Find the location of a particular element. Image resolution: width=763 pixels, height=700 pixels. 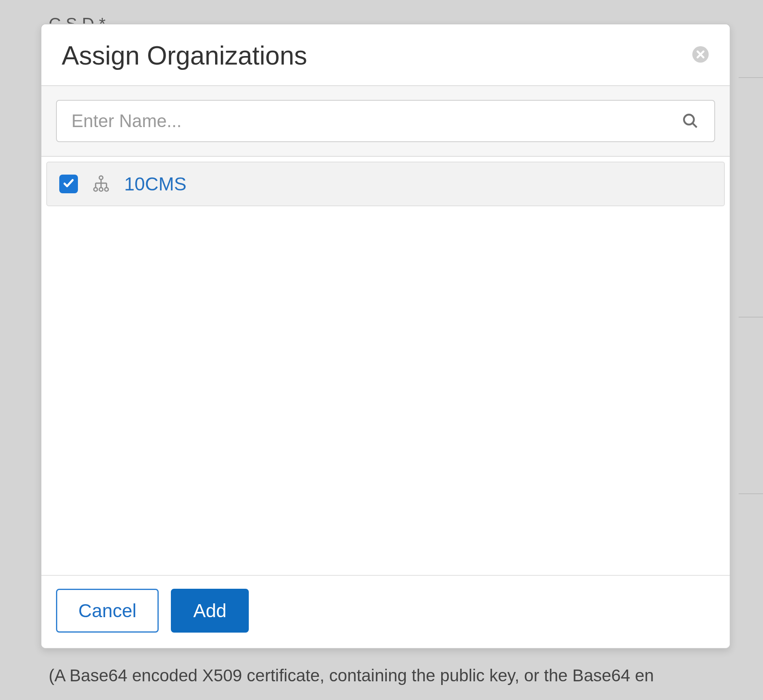

organization-tree-icon is located at coordinates (101, 184).